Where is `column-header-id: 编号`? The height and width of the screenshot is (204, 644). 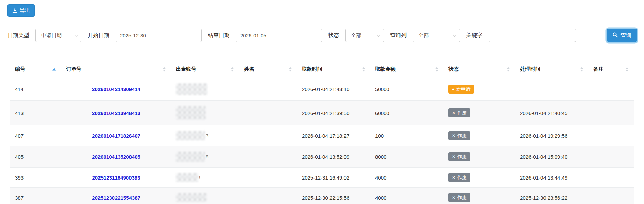
column-header-id: 编号 is located at coordinates (36, 69).